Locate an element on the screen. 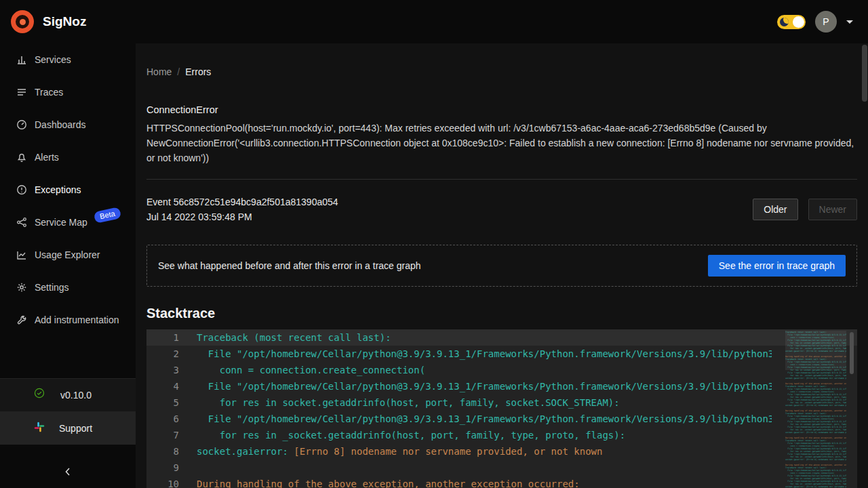  stacktrace-line-10: 10 During handling of the above exceptio… is located at coordinates (502, 482).